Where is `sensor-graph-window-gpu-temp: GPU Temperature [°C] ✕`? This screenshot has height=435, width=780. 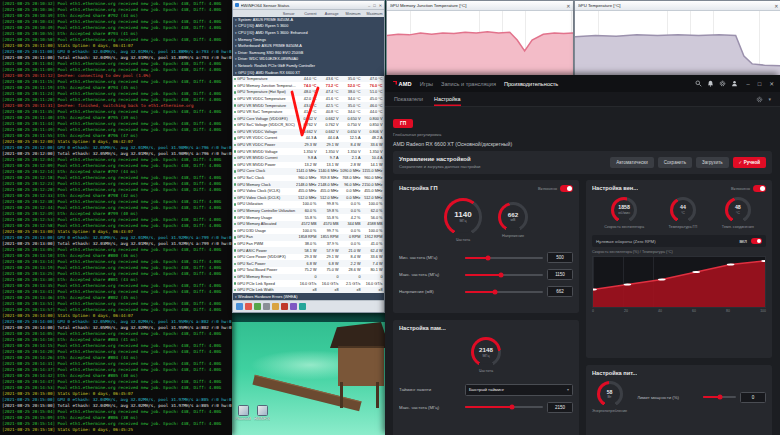 sensor-graph-window-gpu-temp: GPU Temperature [°C] ✕ is located at coordinates (677, 38).